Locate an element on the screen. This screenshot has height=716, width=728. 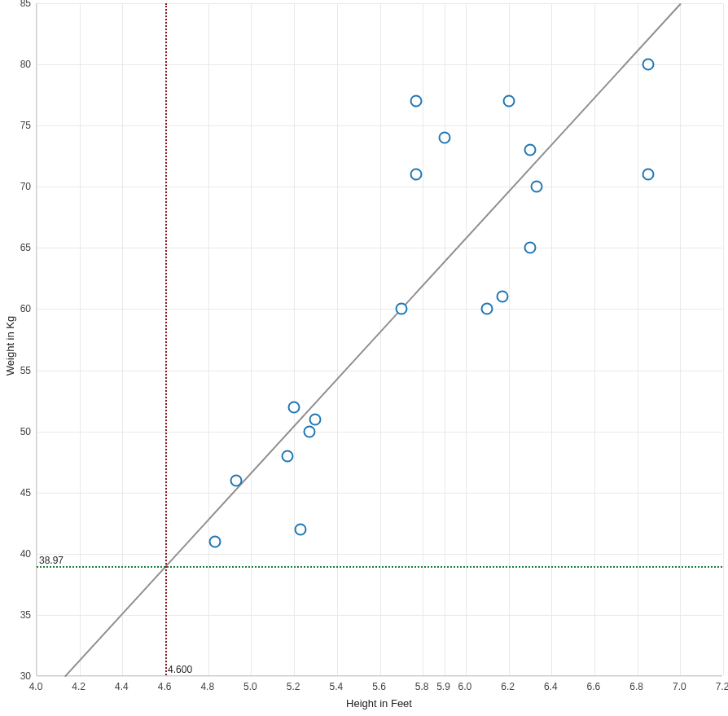
x-tick-label: 7.0 is located at coordinates (679, 687).